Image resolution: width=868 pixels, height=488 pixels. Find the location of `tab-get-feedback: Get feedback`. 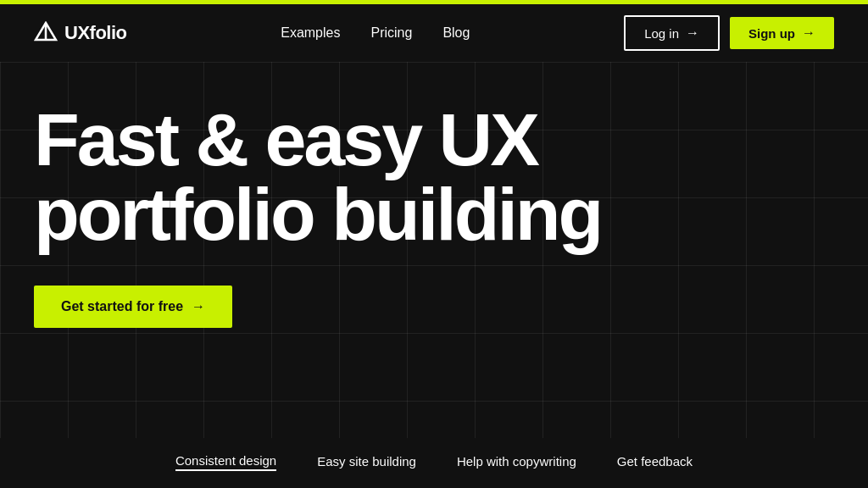

tab-get-feedback: Get feedback is located at coordinates (654, 463).